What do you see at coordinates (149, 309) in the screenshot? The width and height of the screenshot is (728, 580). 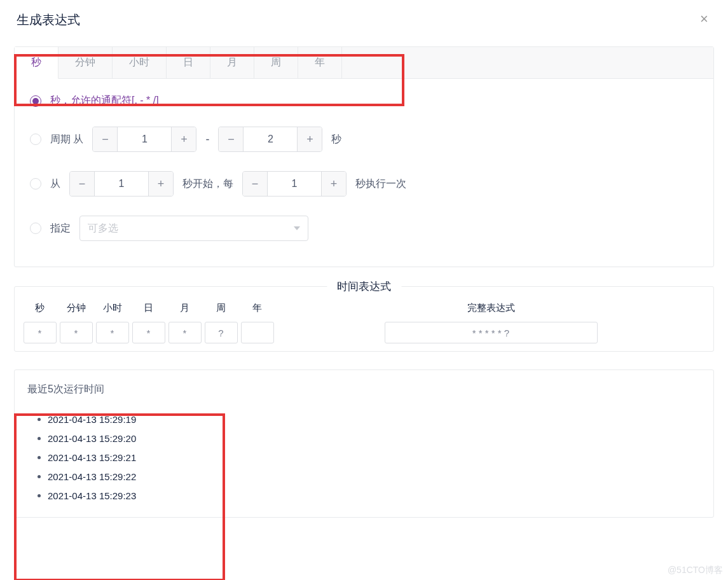 I see `col-header-day: 日` at bounding box center [149, 309].